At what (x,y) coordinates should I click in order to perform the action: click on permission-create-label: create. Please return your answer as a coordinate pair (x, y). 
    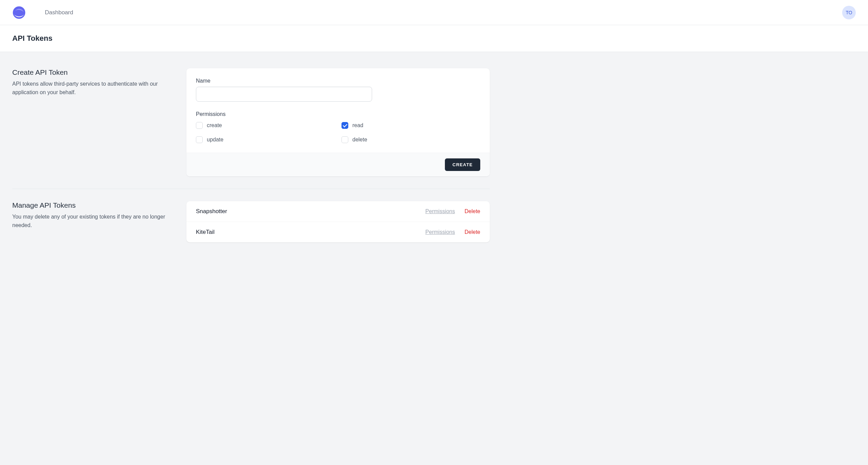
    Looking at the image, I should click on (214, 125).